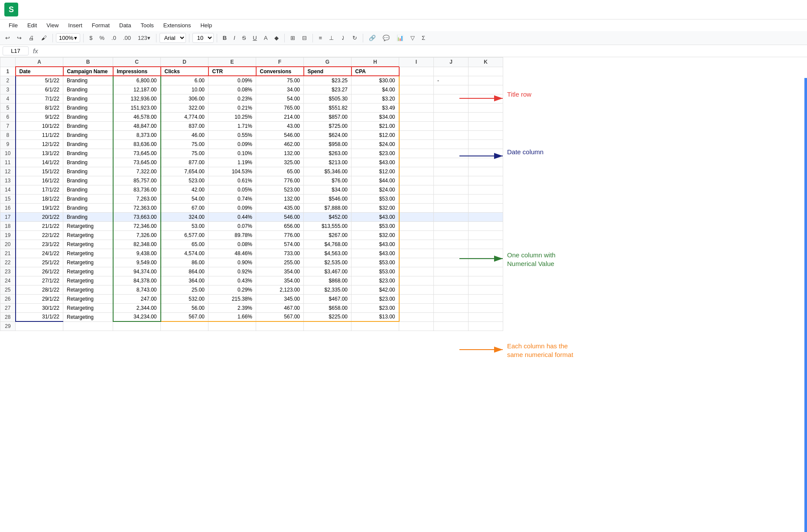 This screenshot has height=532, width=807. Describe the element at coordinates (32, 25) in the screenshot. I see `menu-edit: Edit` at that location.